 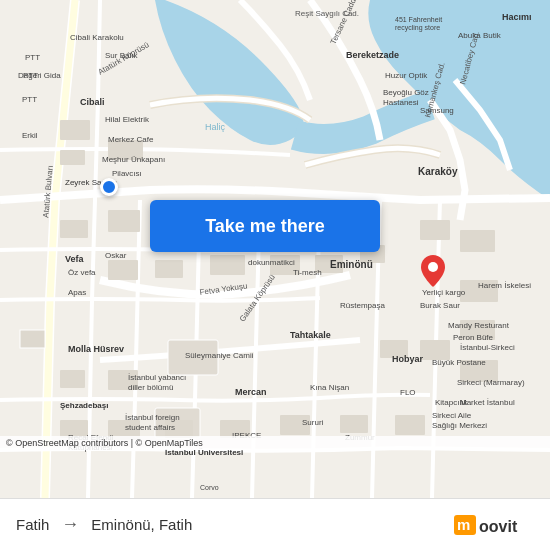 I want to click on svg-text: 451 Fahrenheit, so click(x=418, y=20).